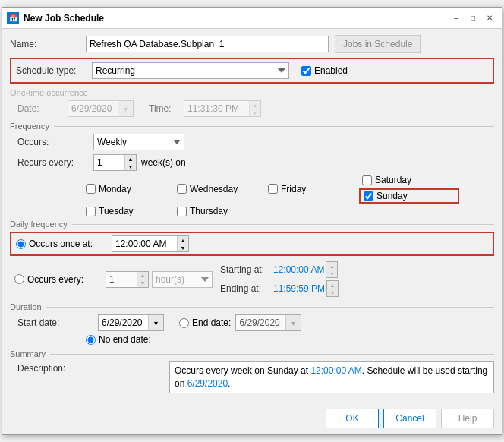 This screenshot has width=504, height=442. Describe the element at coordinates (279, 270) in the screenshot. I see `starting-row: Starting at: 12:00:00 AM ▲ ▼` at that location.